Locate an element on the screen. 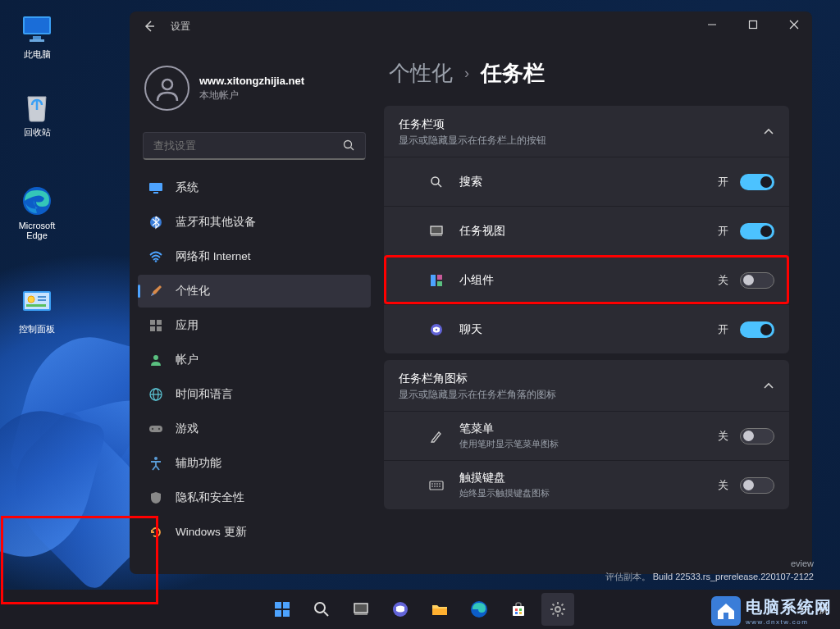  taskbar-chat is located at coordinates (400, 609).